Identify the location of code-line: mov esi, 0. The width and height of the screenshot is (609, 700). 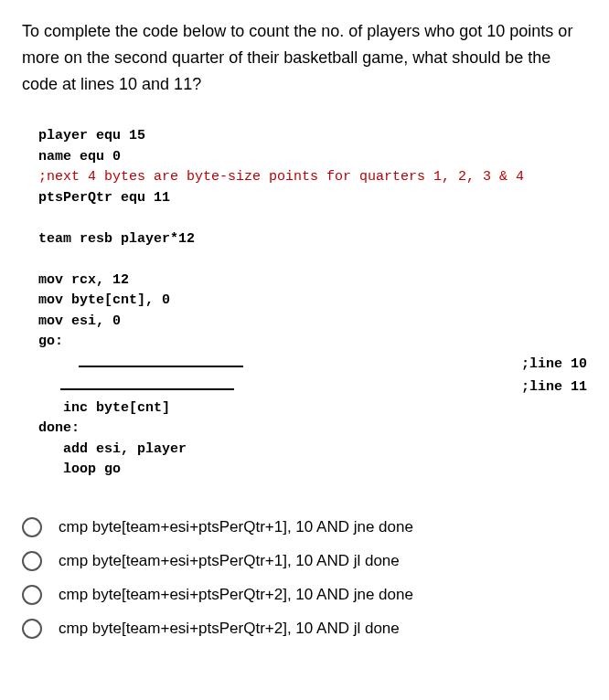
(313, 322).